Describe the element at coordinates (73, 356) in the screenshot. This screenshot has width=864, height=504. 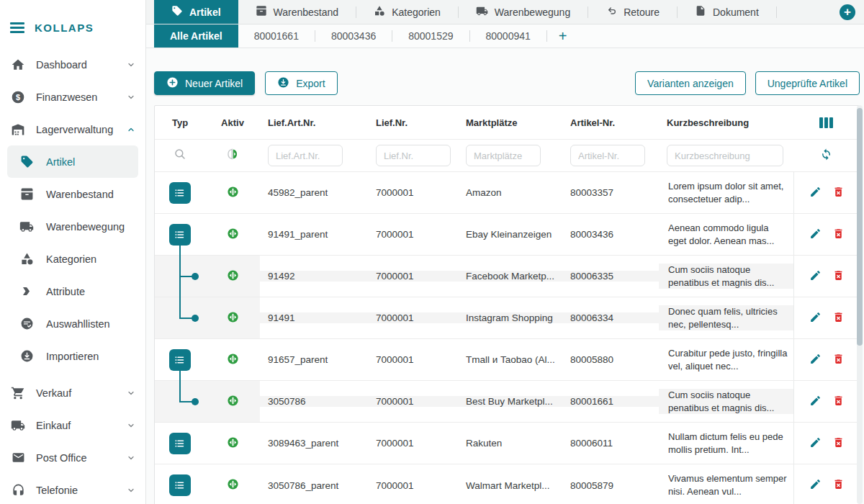
I see `sidebar-item-importieren: Importieren` at that location.